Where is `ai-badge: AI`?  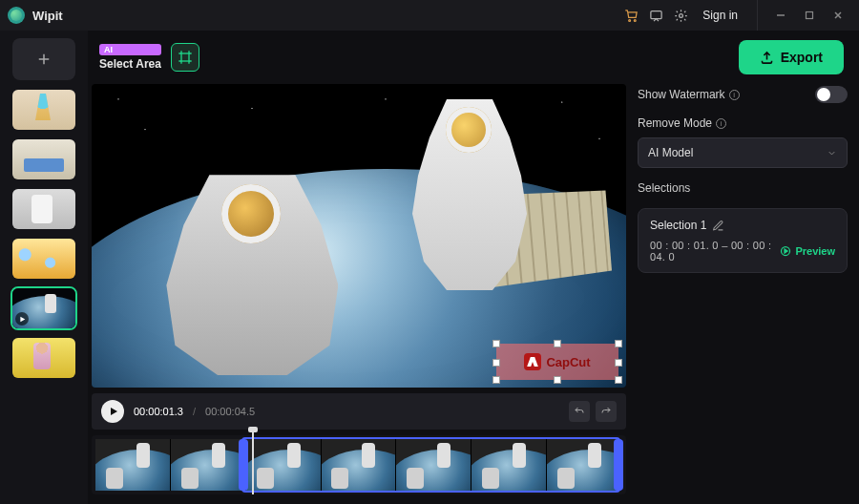 ai-badge: AI is located at coordinates (130, 50).